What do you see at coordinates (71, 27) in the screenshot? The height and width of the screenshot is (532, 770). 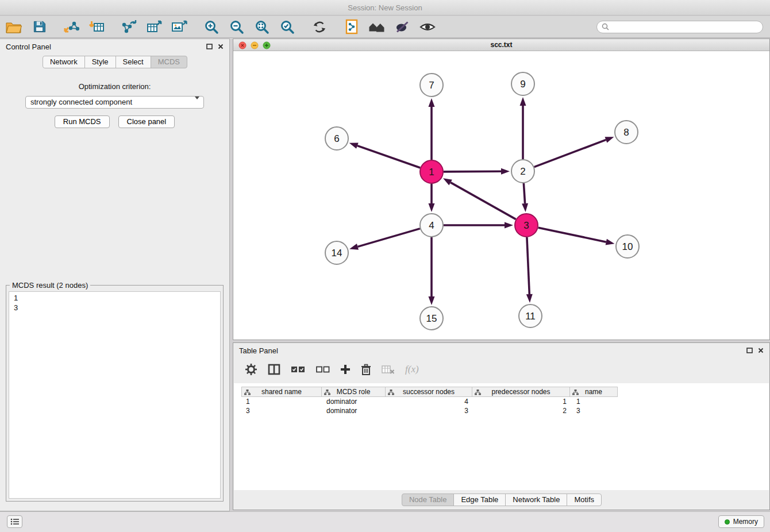 I see `import-network-button` at bounding box center [71, 27].